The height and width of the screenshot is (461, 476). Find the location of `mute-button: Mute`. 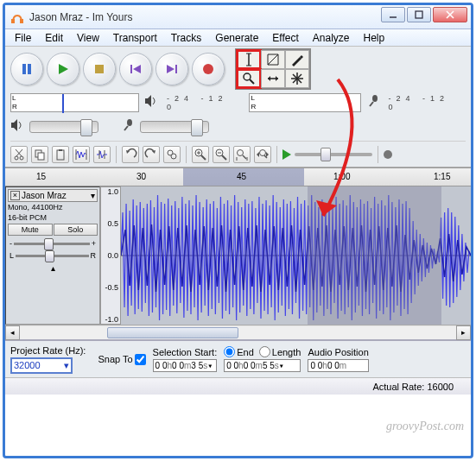

mute-button: Mute is located at coordinates (30, 230).